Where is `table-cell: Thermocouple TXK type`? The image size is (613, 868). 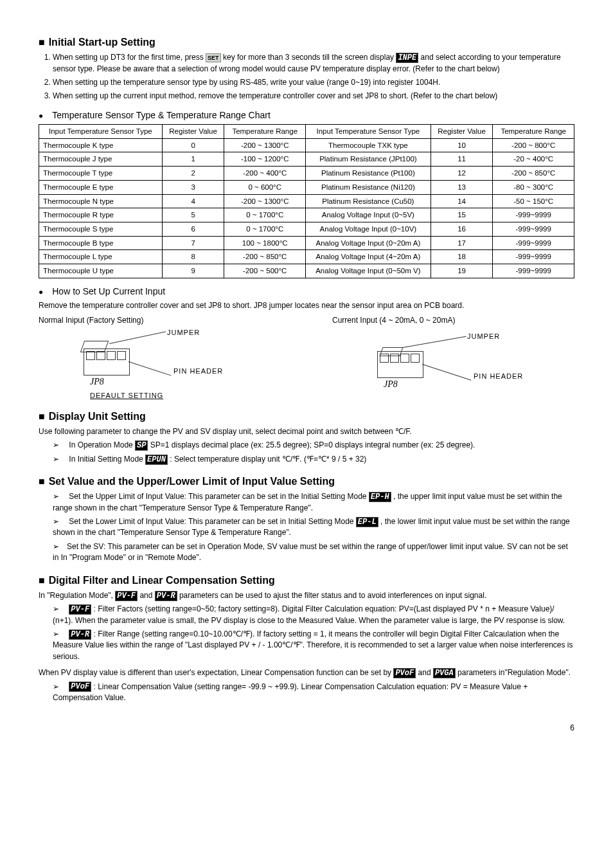
table-cell: Thermocouple TXK type is located at coordinates (369, 145).